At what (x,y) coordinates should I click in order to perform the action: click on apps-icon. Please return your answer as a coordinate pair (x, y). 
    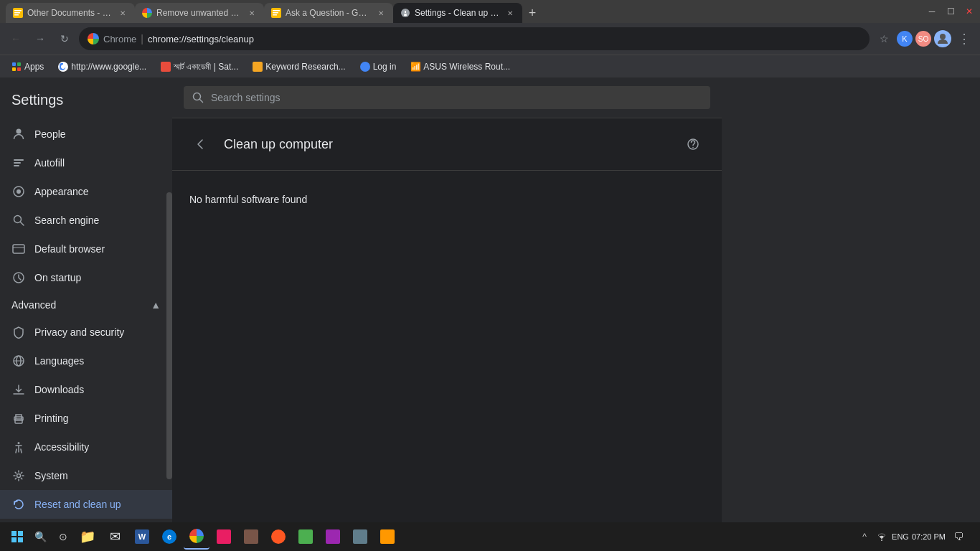
    Looking at the image, I should click on (17, 67).